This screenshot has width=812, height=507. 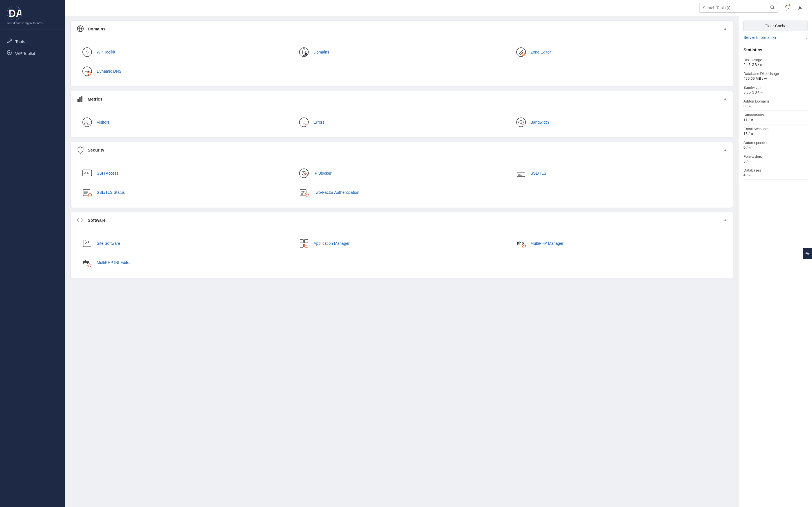 I want to click on domains-section: Domains ▲ WP Toolkit, so click(x=402, y=54).